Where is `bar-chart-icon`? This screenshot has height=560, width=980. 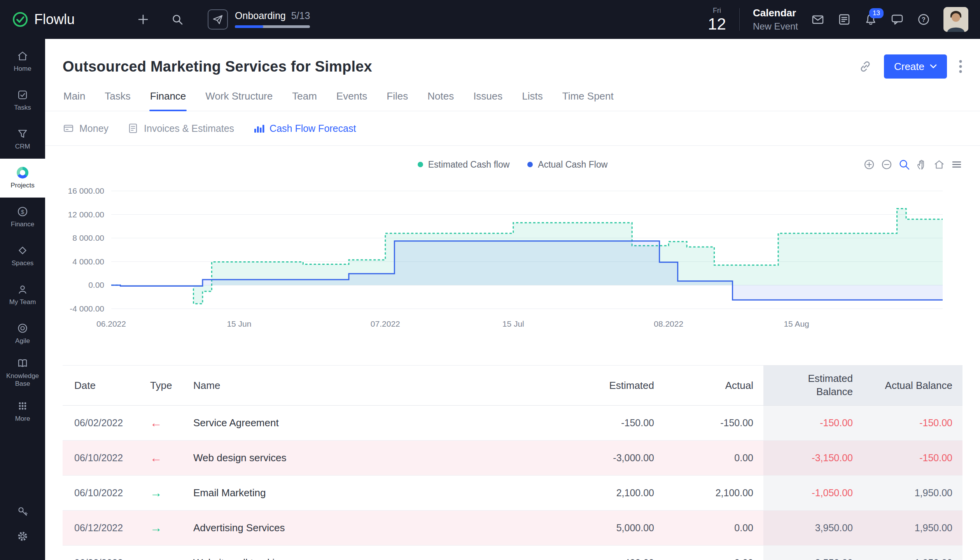
bar-chart-icon is located at coordinates (259, 128).